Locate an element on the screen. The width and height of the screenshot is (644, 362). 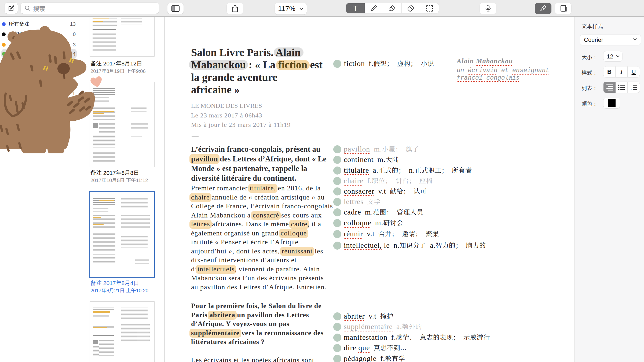
svg-text: 2 is located at coordinates (631, 90).